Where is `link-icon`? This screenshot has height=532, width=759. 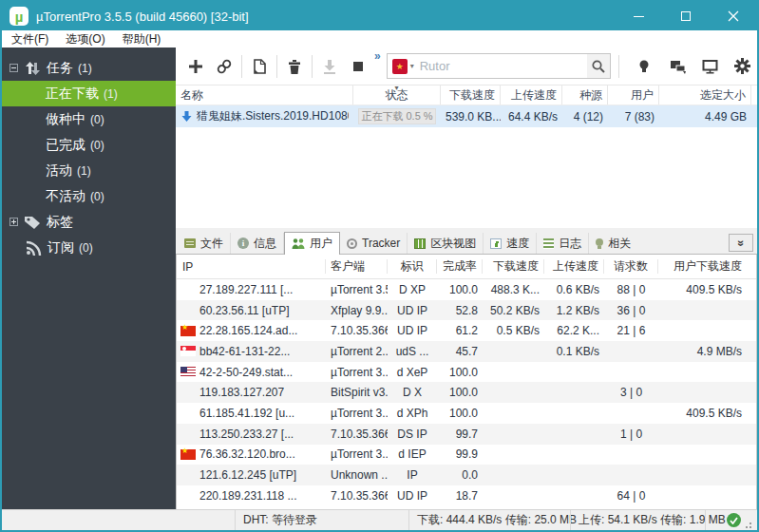
link-icon is located at coordinates (224, 66).